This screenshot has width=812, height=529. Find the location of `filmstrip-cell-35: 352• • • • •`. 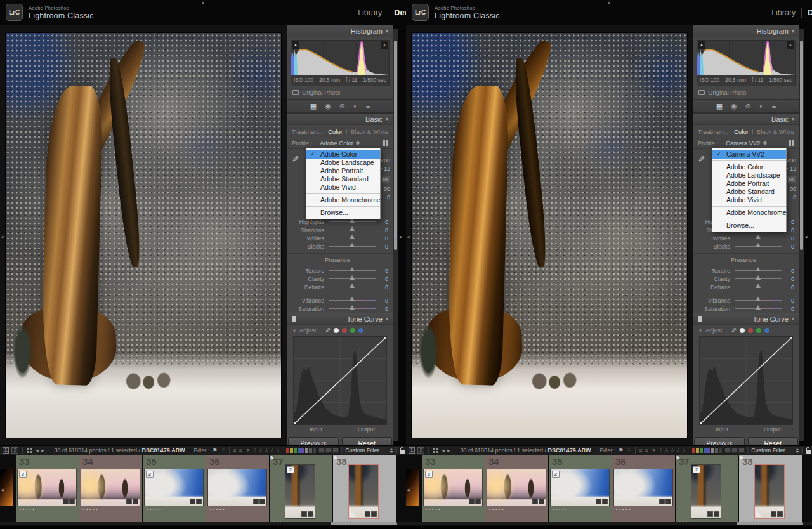

filmstrip-cell-35: 352• • • • • is located at coordinates (174, 490).